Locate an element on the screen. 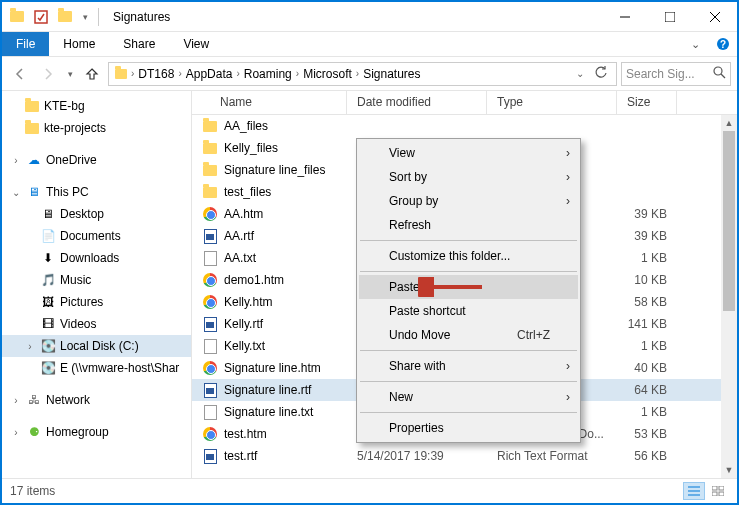 The height and width of the screenshot is (505, 739). tab-share: Share is located at coordinates (139, 44).